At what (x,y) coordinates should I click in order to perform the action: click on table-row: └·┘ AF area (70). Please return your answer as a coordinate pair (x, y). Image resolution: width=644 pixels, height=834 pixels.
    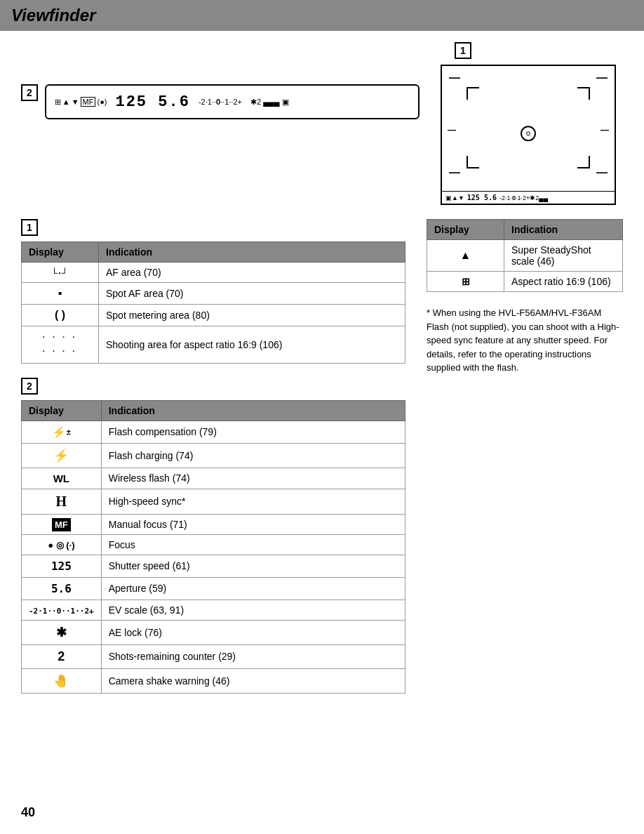
    Looking at the image, I should click on (213, 272).